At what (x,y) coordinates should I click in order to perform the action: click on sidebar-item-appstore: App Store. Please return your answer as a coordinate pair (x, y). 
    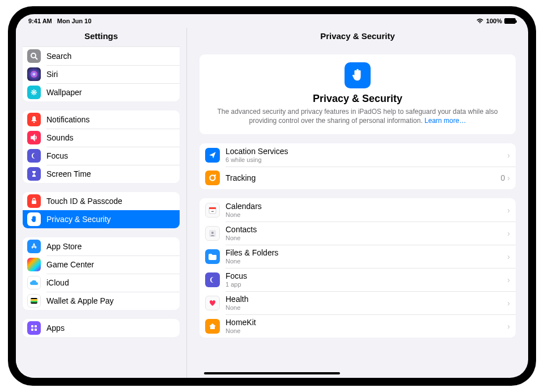
    Looking at the image, I should click on (101, 246).